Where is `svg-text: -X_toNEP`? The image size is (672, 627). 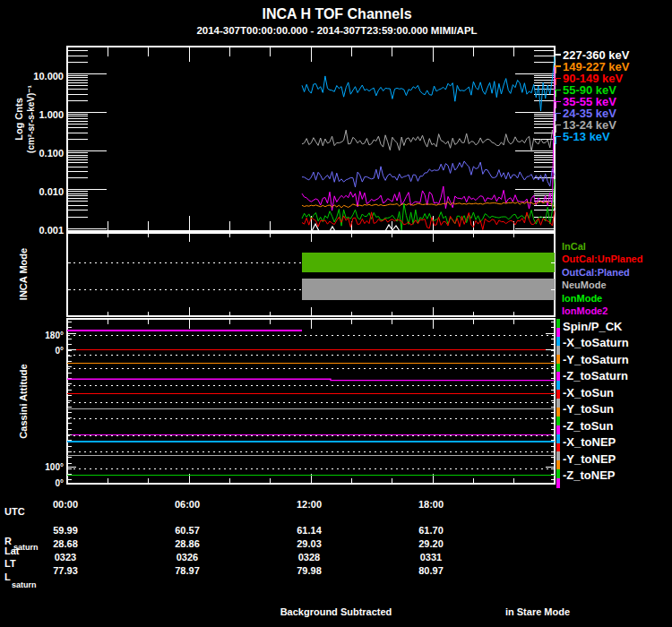 svg-text: -X_toNEP is located at coordinates (590, 442).